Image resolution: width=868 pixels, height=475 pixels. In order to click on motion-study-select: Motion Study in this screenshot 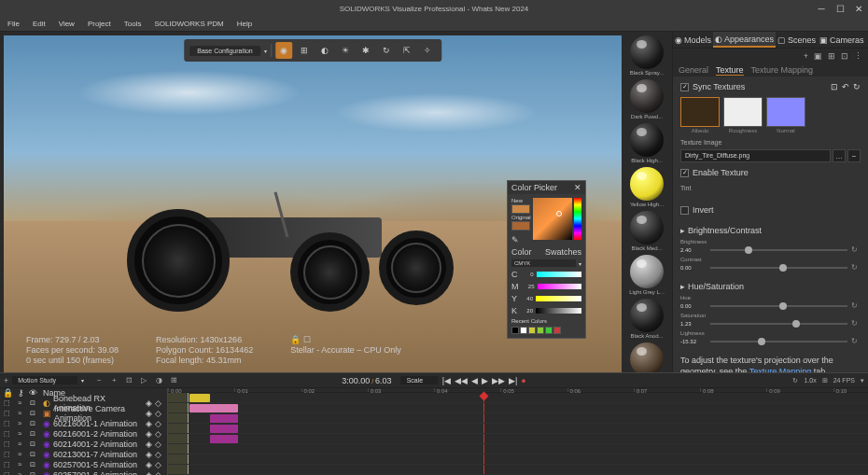, I will do `click(45, 381)`.